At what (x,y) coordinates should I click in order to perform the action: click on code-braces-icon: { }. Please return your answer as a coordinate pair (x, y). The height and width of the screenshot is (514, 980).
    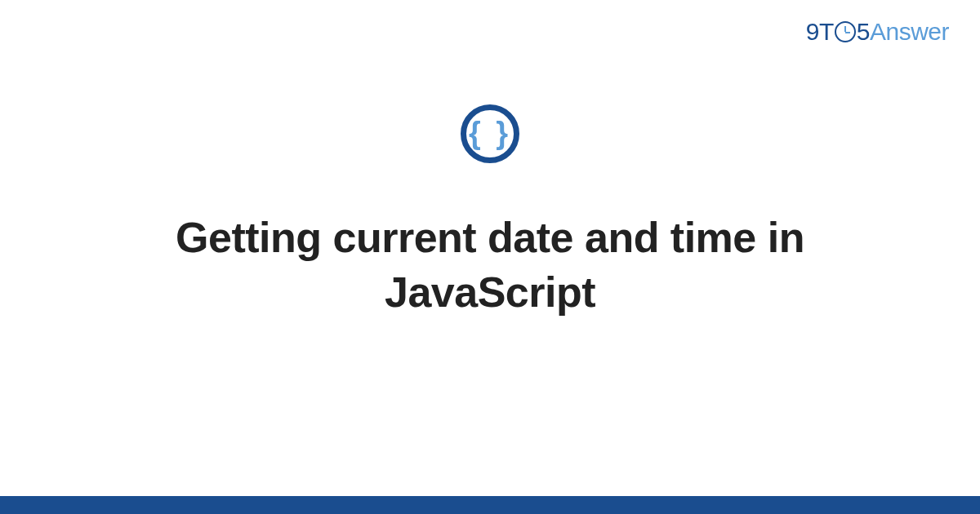
    Looking at the image, I should click on (490, 134).